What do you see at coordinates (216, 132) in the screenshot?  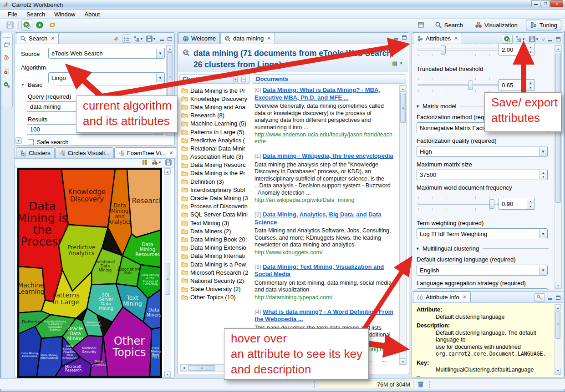 I see `cluster-item: Patterns in Large (5)` at bounding box center [216, 132].